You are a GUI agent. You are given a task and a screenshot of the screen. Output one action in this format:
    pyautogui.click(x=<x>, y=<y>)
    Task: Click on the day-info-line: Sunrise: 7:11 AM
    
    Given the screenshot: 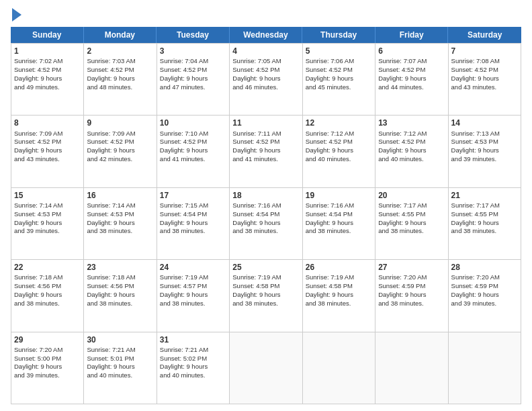 What is the action you would take?
    pyautogui.click(x=266, y=134)
    